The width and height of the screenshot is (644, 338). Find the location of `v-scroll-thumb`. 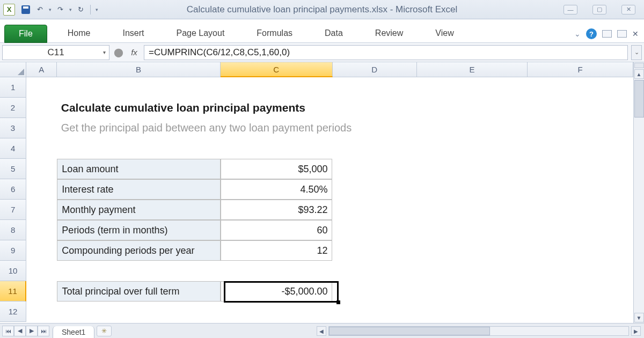

v-scroll-thumb is located at coordinates (639, 99).